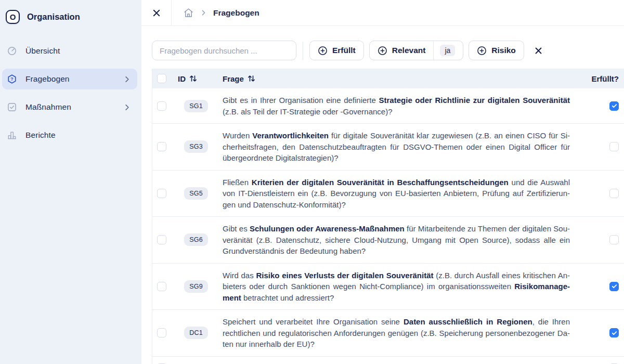  I want to click on row-id-badge: SG1, so click(196, 106).